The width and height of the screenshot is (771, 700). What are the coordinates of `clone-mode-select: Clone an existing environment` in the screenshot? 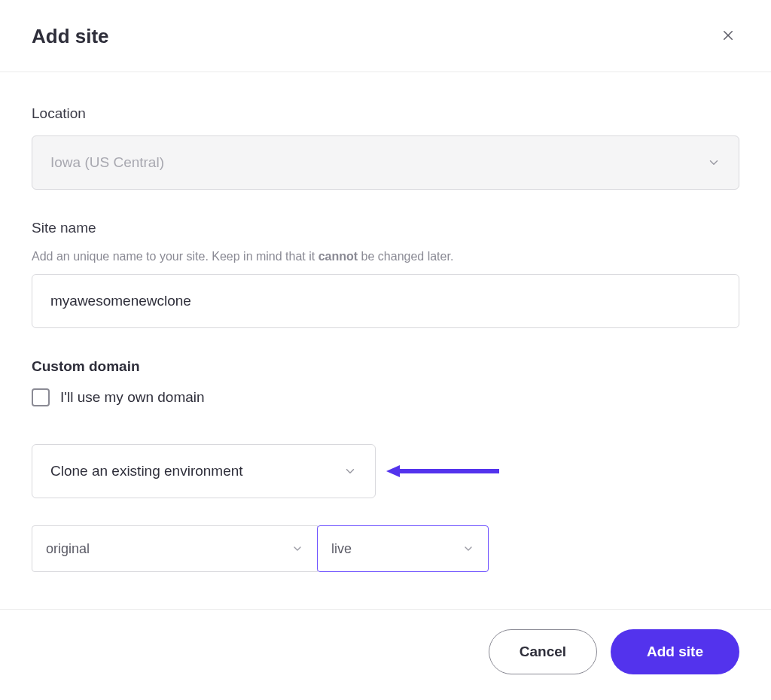 It's located at (203, 471).